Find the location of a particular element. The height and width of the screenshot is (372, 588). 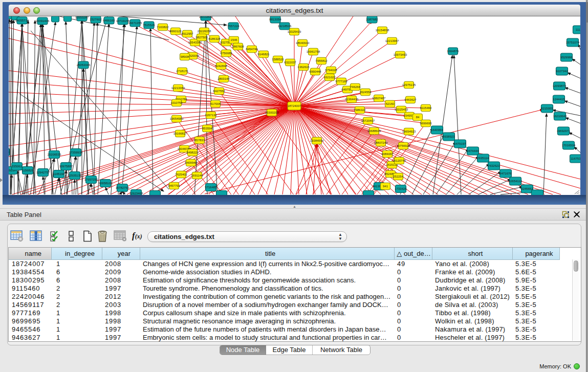

svg-text: 16210643 is located at coordinates (560, 116).